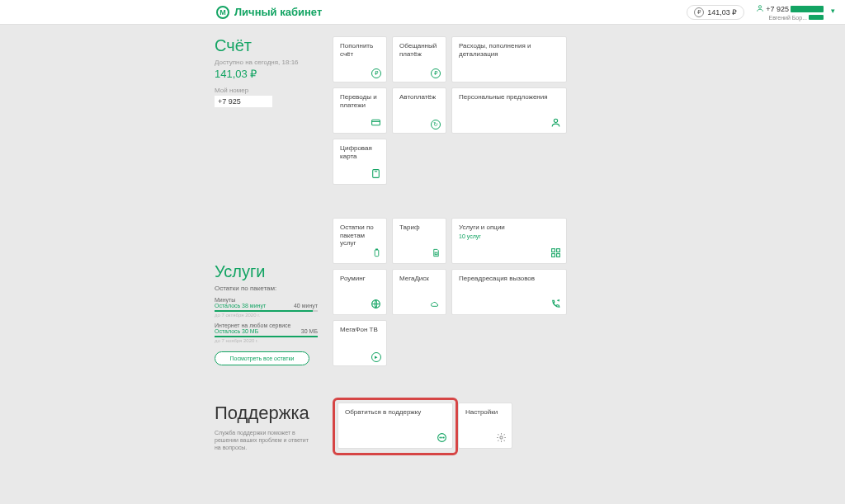 Image resolution: width=845 pixels, height=504 pixels. Describe the element at coordinates (266, 74) in the screenshot. I see `account-balance: 141,03 ₽` at that location.